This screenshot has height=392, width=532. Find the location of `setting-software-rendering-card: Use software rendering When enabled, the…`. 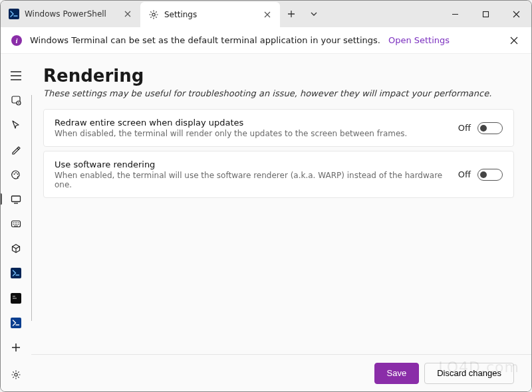

setting-software-rendering-card: Use software rendering When enabled, the… is located at coordinates (279, 174).